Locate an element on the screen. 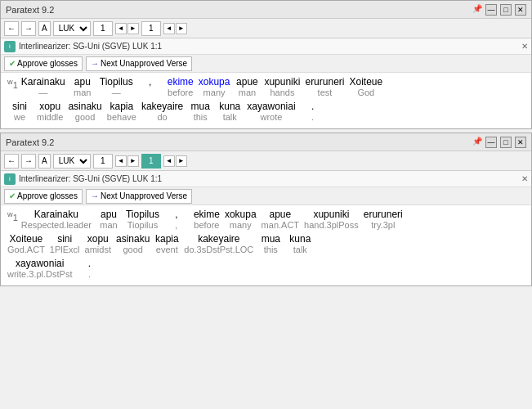 This screenshot has height=409, width=532. close-btn-2: ✕ is located at coordinates (521, 142).